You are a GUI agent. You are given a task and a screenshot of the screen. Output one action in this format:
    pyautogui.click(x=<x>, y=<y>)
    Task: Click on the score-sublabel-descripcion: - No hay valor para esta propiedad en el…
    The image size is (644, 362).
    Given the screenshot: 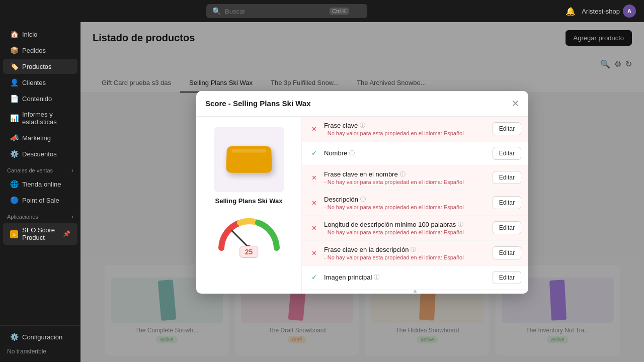 What is the action you would take?
    pyautogui.click(x=406, y=207)
    